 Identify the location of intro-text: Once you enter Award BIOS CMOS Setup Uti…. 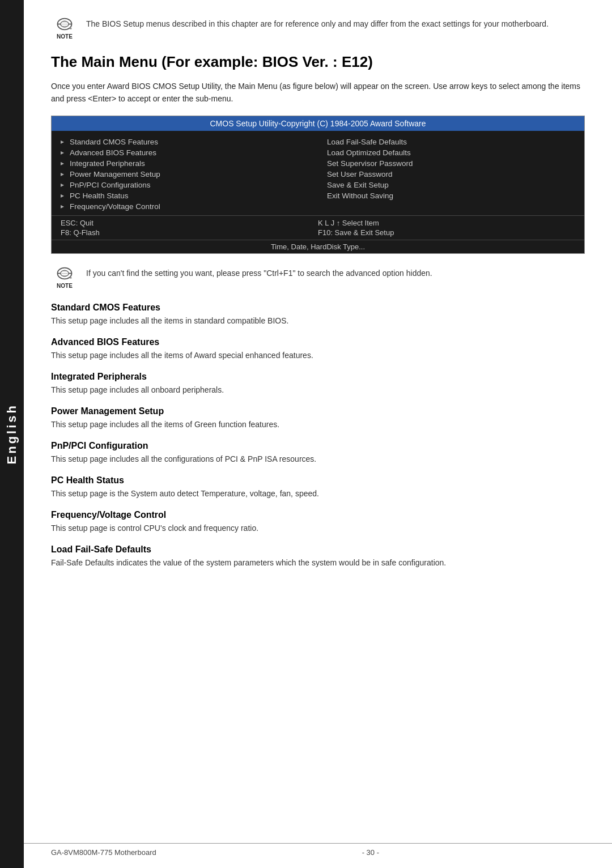
(318, 93).